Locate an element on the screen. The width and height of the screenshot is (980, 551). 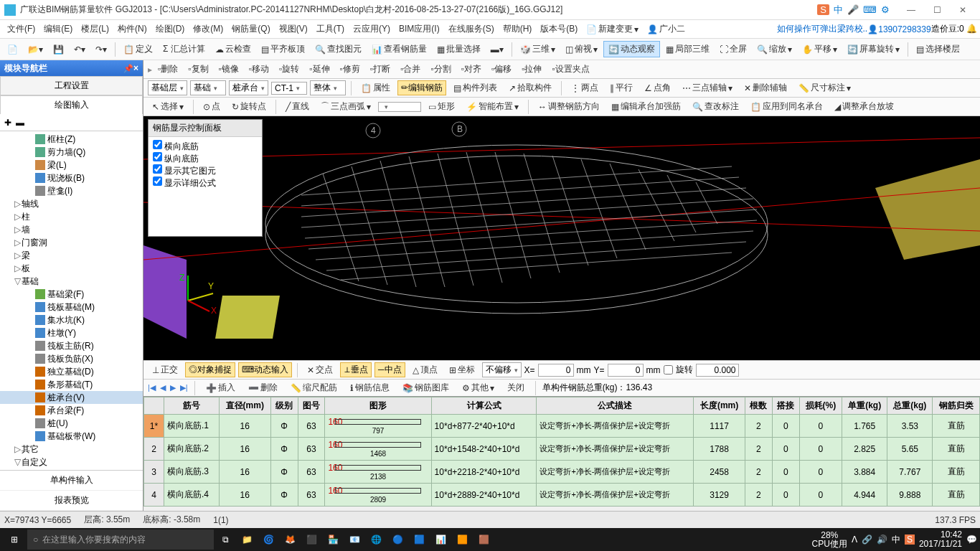
screen-rotate-button: 🔄屏幕旋转▾ is located at coordinates (874, 49).